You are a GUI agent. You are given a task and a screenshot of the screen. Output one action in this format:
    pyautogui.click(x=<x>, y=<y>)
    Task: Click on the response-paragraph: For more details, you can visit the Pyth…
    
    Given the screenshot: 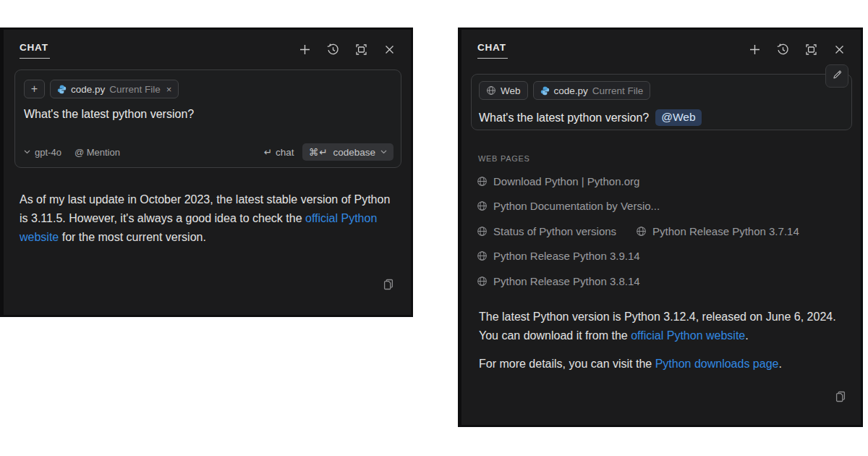 What is the action you would take?
    pyautogui.click(x=662, y=364)
    